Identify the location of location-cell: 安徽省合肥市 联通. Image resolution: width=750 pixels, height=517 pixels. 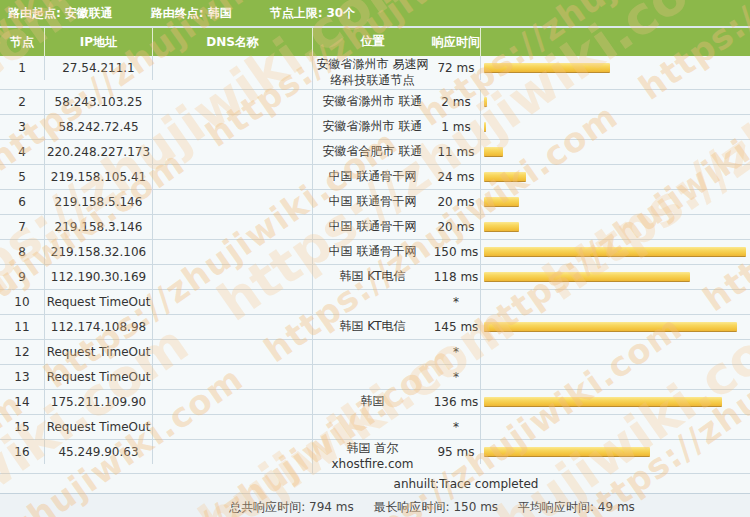
(372, 152).